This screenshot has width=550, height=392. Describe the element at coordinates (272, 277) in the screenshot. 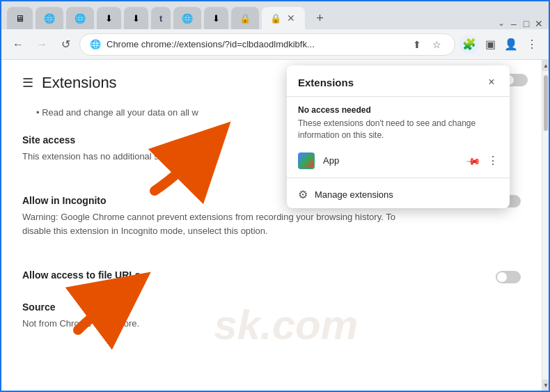

I see `file-urls-section: Allow access to file URLs` at that location.